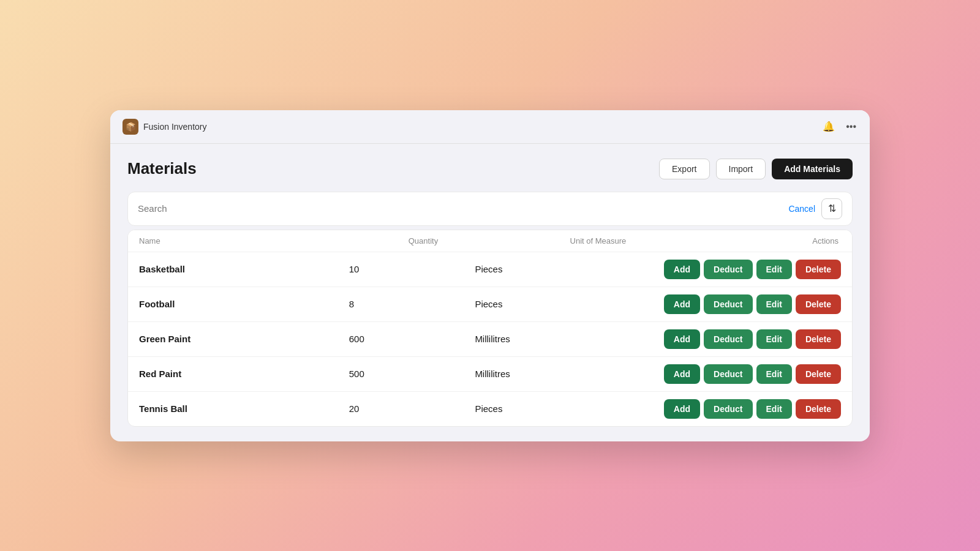 The image size is (980, 551). I want to click on more-options-icon: •••, so click(851, 127).